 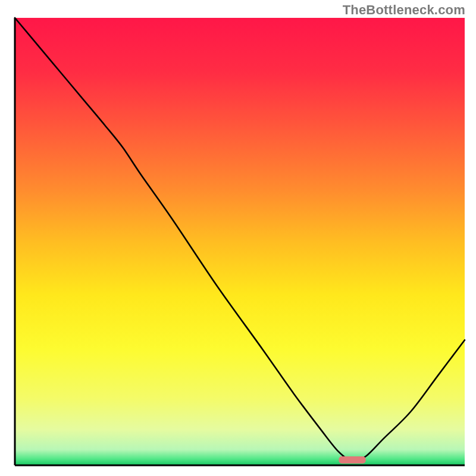 What do you see at coordinates (352, 460) in the screenshot?
I see `optimum-marker` at bounding box center [352, 460].